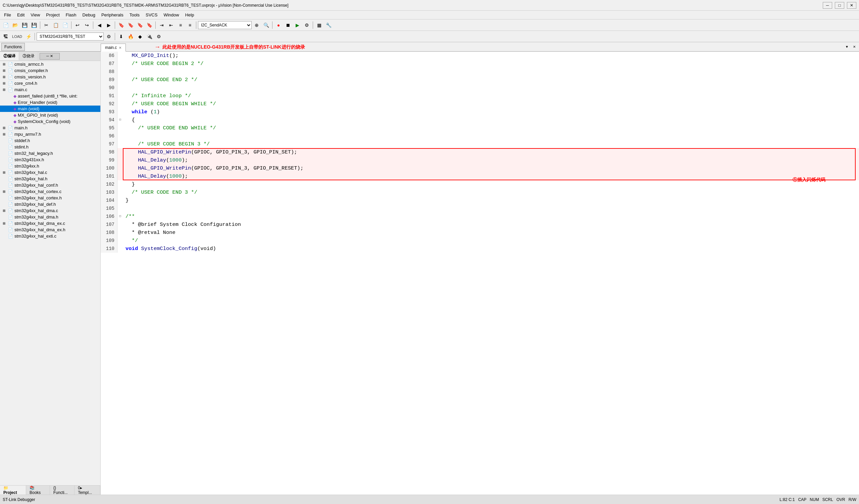 This screenshot has width=859, height=504. I want to click on tree-item: 📄stm32g4xx_hal_dma_ex.h, so click(50, 230).